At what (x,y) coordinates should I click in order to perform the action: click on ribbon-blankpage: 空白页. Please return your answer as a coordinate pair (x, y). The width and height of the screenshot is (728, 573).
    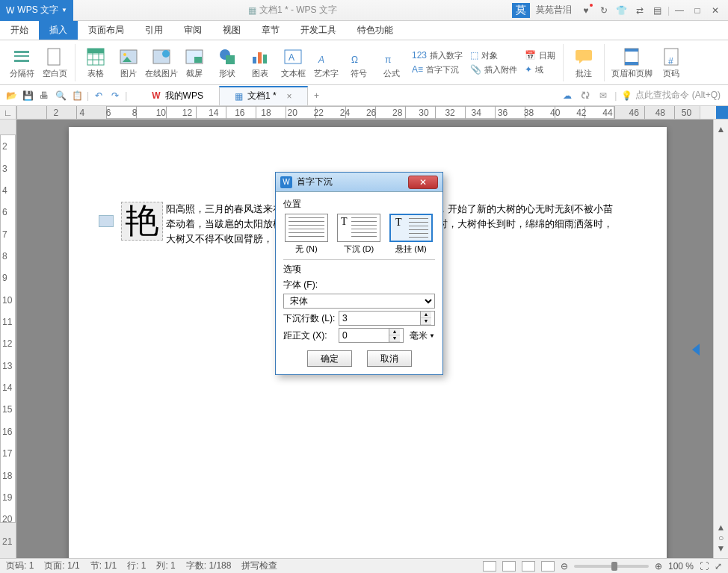
    Looking at the image, I should click on (55, 63).